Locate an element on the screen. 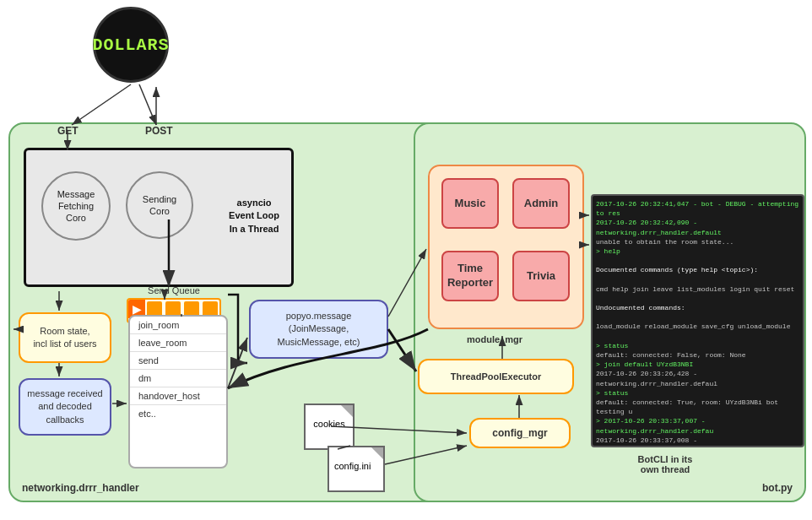 This screenshot has height=520, width=812. config-ini-doc: config.ini is located at coordinates (356, 469).